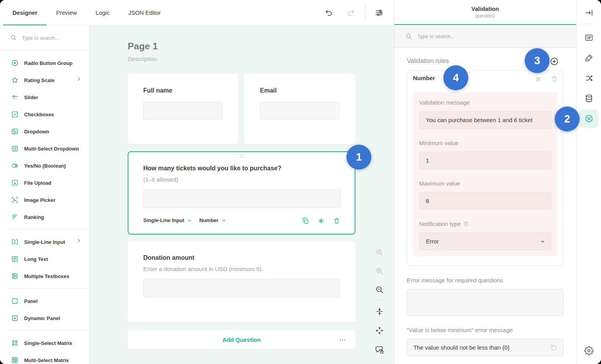 This screenshot has width=601, height=364. What do you see at coordinates (44, 183) in the screenshot?
I see `toolbox-item-file-upload: File Upload` at bounding box center [44, 183].